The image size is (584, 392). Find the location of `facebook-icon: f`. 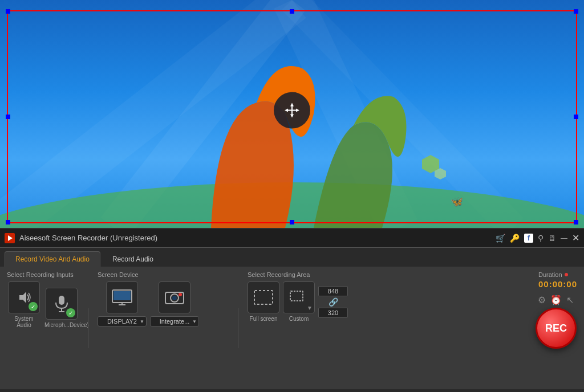

facebook-icon: f is located at coordinates (529, 238).